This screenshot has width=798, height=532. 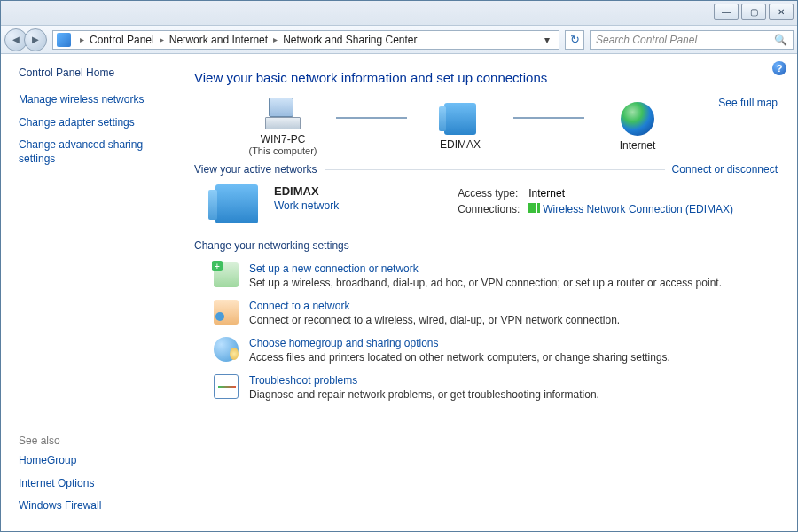 I want to click on search-placeholder: Search Control Panel, so click(x=646, y=40).